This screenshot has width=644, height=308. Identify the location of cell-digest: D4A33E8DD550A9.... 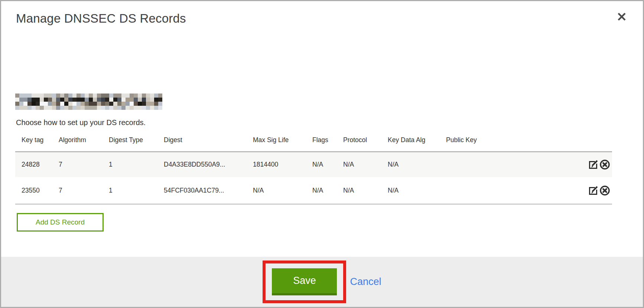
(208, 164).